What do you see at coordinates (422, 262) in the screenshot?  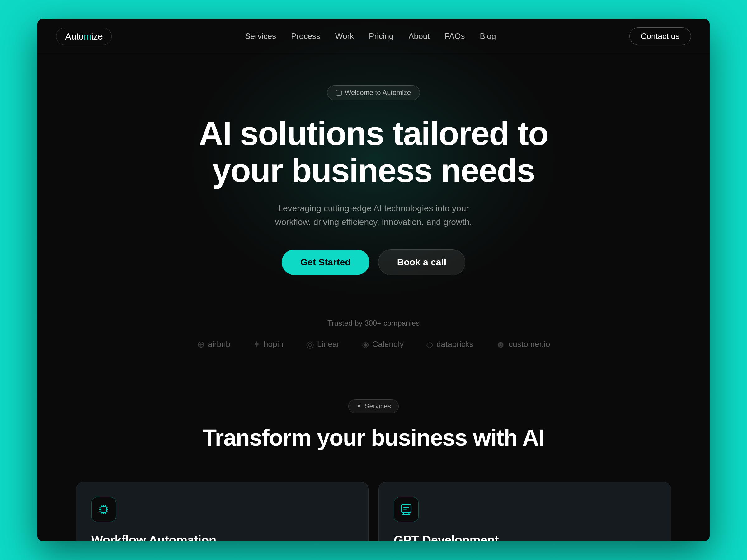 I see `book-call-button: Book a call` at bounding box center [422, 262].